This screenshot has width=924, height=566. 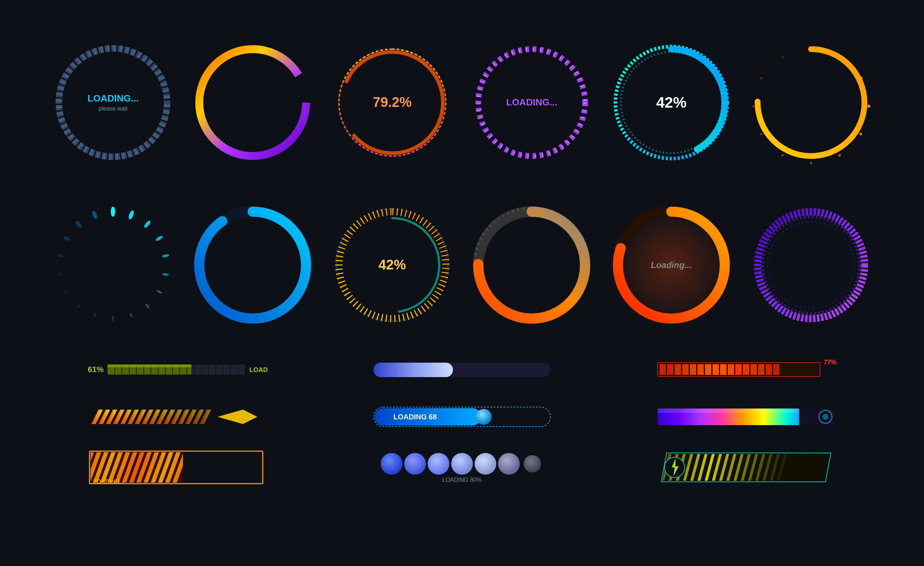 What do you see at coordinates (830, 363) in the screenshot?
I see `svg-text: 77%` at bounding box center [830, 363].